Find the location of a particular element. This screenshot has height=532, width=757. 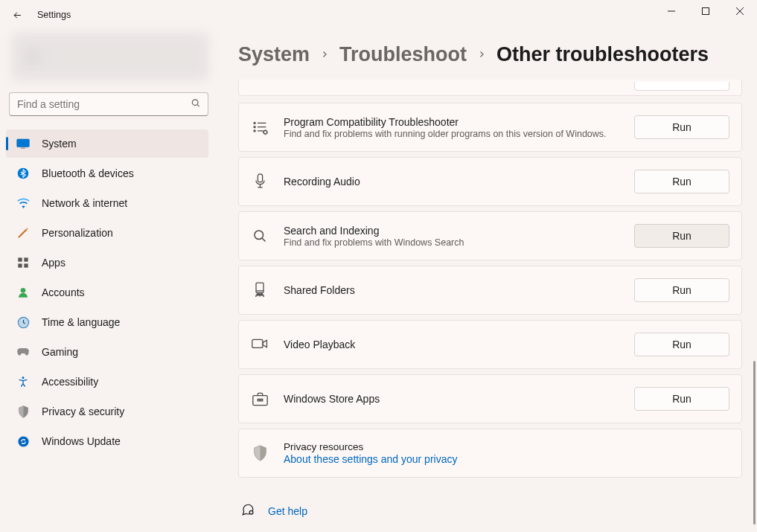

run-button-partial is located at coordinates (682, 86).